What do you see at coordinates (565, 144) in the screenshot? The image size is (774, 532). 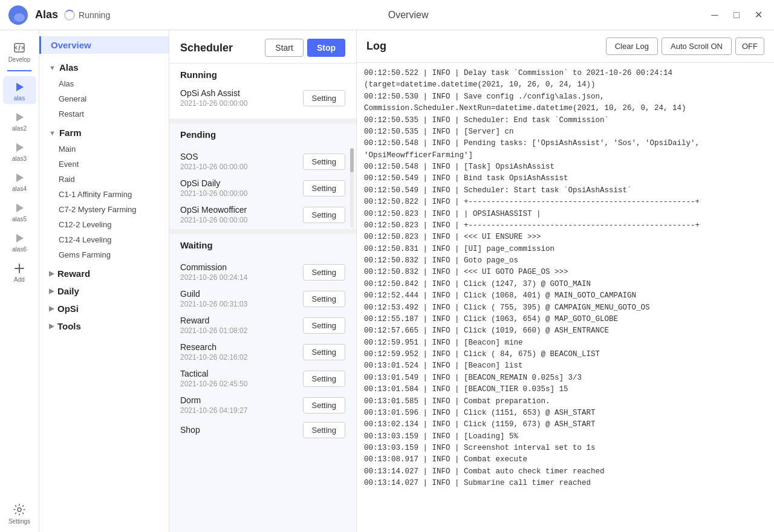 I see `log-entry: 00:12:50.548 | INFO | Pending tasks: ['O…` at bounding box center [565, 144].